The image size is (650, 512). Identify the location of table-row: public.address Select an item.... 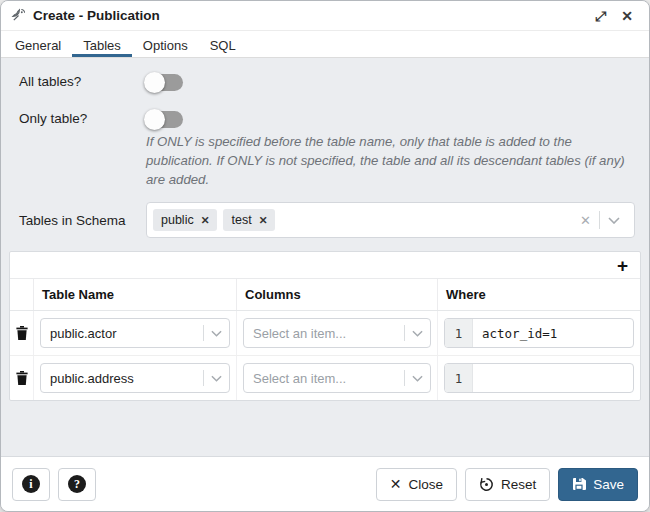
(325, 378).